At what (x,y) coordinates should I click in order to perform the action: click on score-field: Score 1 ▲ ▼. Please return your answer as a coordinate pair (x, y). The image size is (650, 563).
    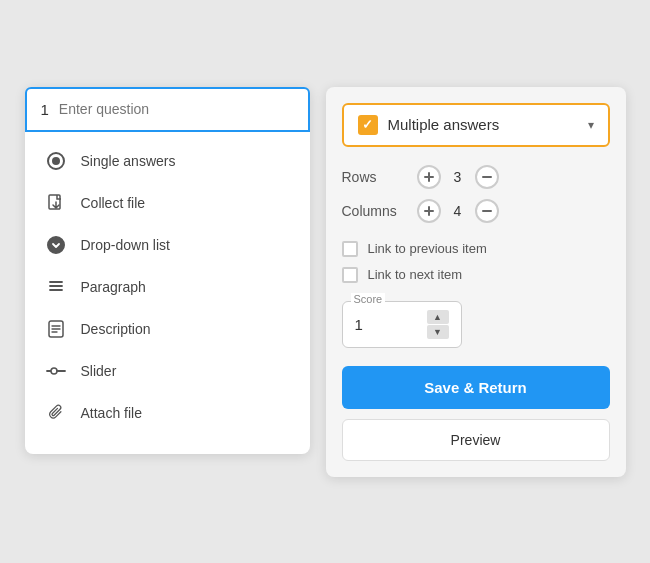
    Looking at the image, I should click on (402, 324).